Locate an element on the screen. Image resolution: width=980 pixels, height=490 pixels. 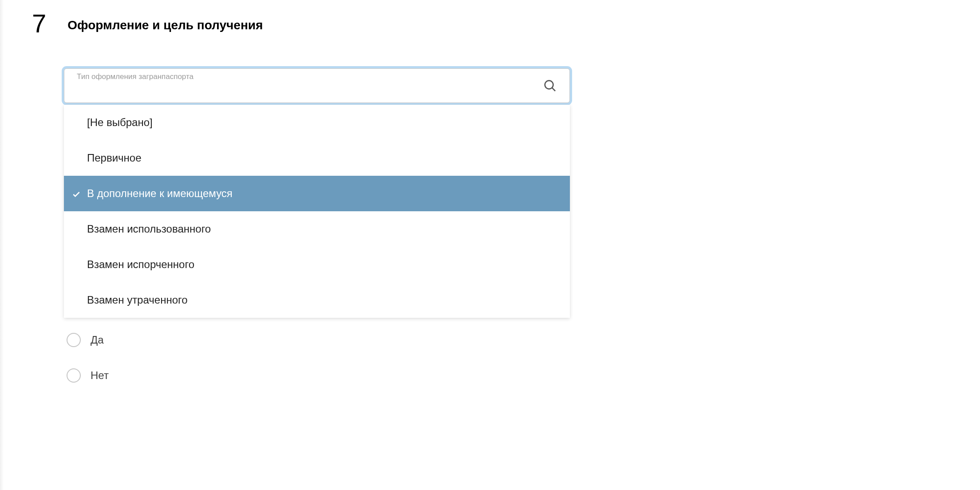
form-area: Тип оформления загранпаспорта [Не выбран… is located at coordinates (490, 86).